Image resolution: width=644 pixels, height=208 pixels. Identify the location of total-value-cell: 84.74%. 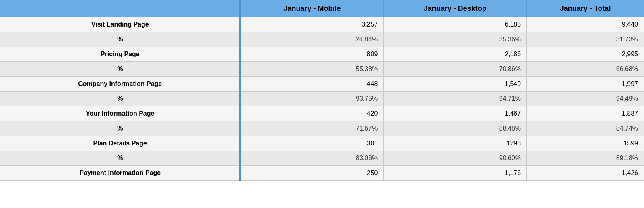
(585, 128).